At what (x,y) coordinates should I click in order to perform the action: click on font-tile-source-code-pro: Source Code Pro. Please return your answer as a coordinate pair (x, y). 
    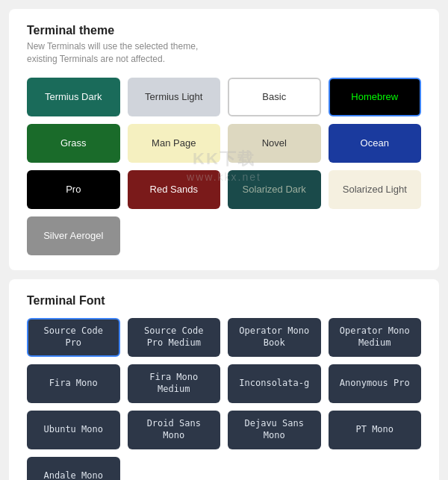
    Looking at the image, I should click on (73, 337).